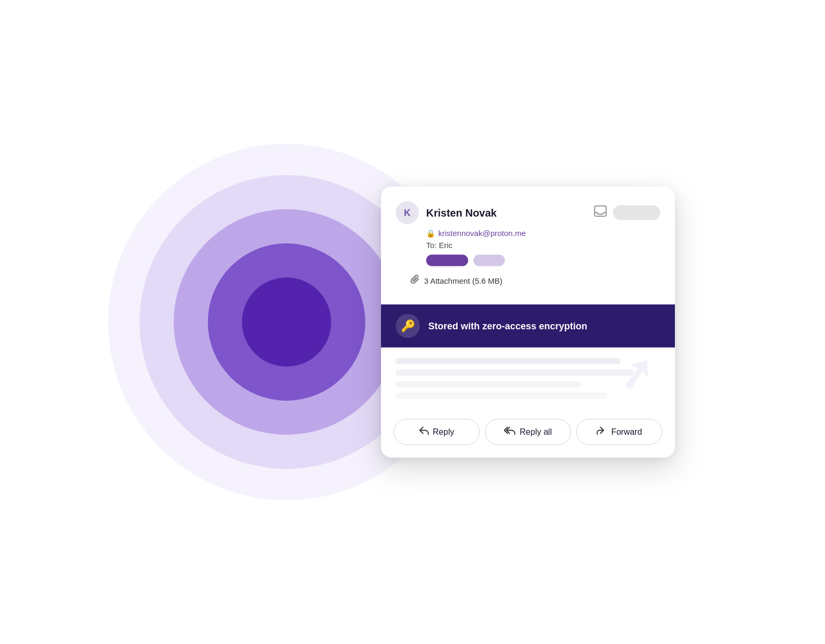 The width and height of the screenshot is (825, 644). Describe the element at coordinates (528, 213) in the screenshot. I see `sender-row: K Kristen Novak` at that location.